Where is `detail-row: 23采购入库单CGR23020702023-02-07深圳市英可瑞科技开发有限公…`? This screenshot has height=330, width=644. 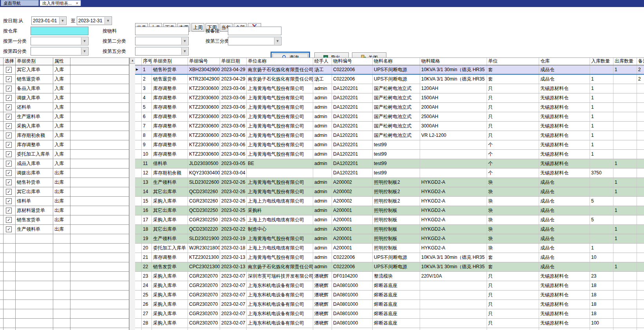
detail-row: 23采购入库单CGR23020702023-02-07深圳市英可瑞科技开发有限公… is located at coordinates (390, 276).